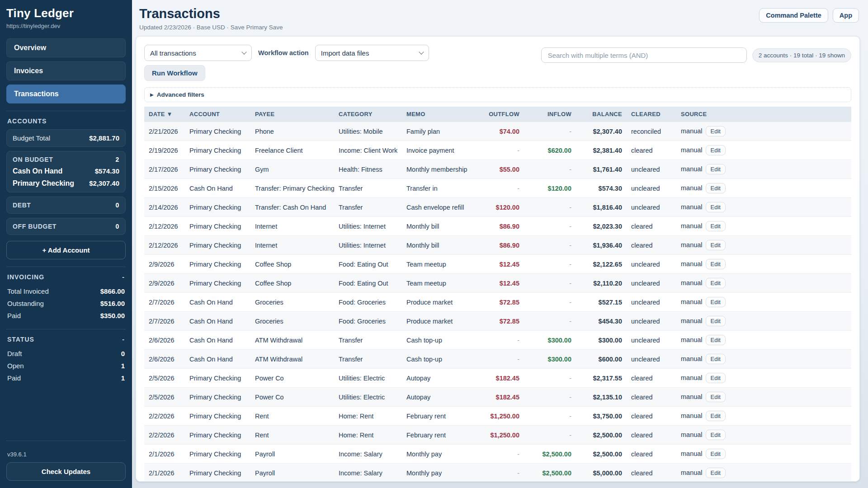  Describe the element at coordinates (66, 48) in the screenshot. I see `sidebar-item-overview: Overview` at that location.